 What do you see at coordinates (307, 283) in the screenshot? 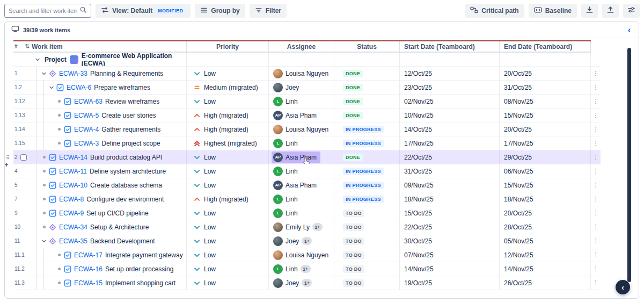
I see `table-row: ⠿ + 11.3 ECWA-15 Implement shopping cart` at bounding box center [307, 283].